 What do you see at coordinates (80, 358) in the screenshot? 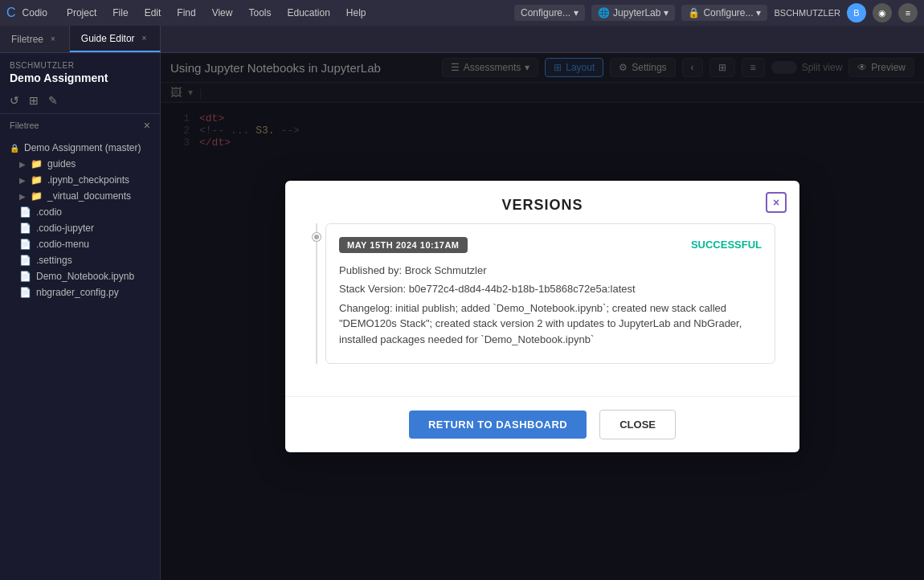
I see `file-tree: 🔒 Demo Assignment (master) ▶ 📁 guides ▶ …` at bounding box center [80, 358].